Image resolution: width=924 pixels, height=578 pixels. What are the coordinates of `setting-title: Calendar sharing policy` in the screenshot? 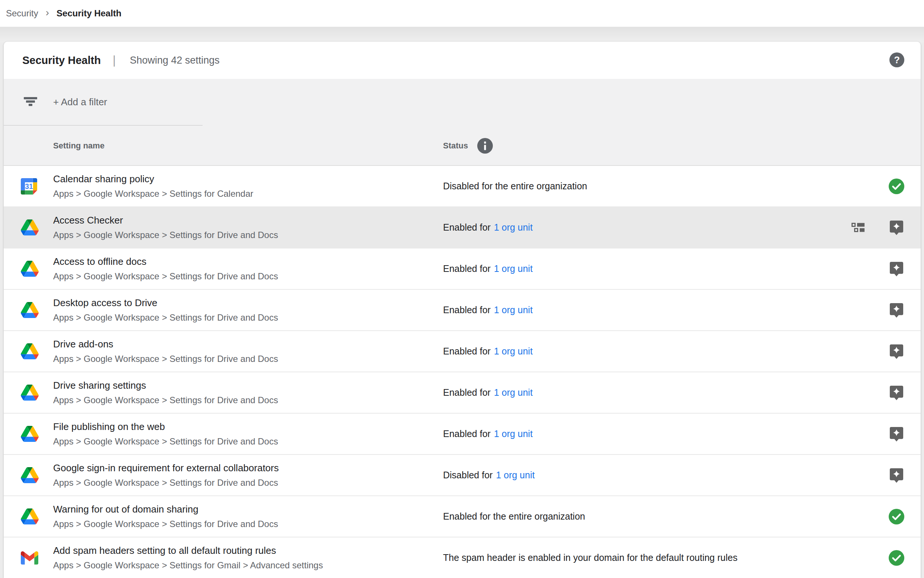 It's located at (231, 179).